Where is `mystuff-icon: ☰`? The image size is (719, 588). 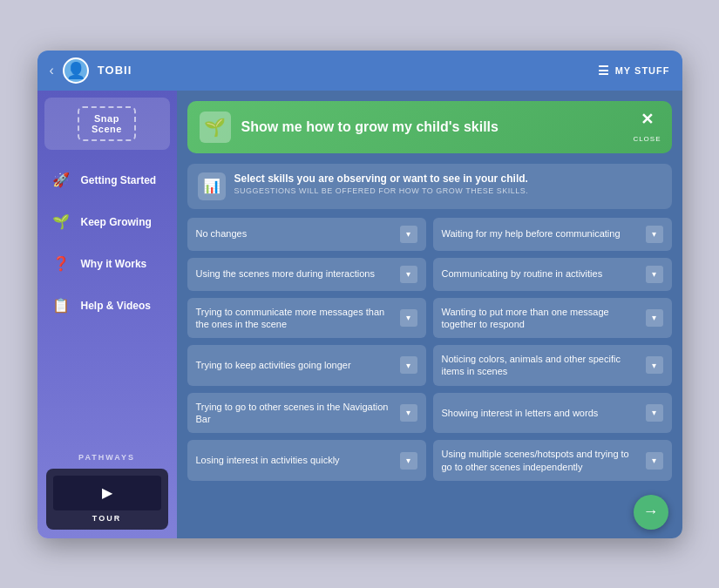 mystuff-icon: ☰ is located at coordinates (604, 71).